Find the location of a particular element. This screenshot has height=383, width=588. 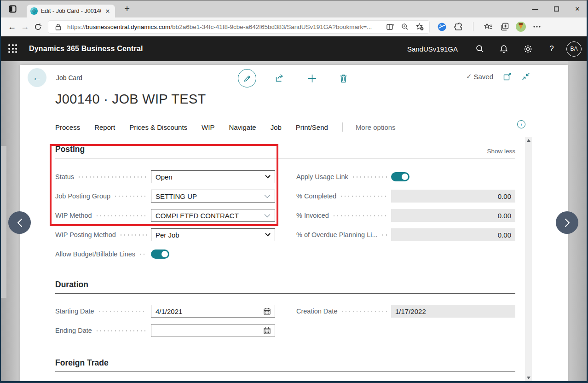

address-bar: https://businesscentral.dynamics.com/bb2… is located at coordinates (239, 27).